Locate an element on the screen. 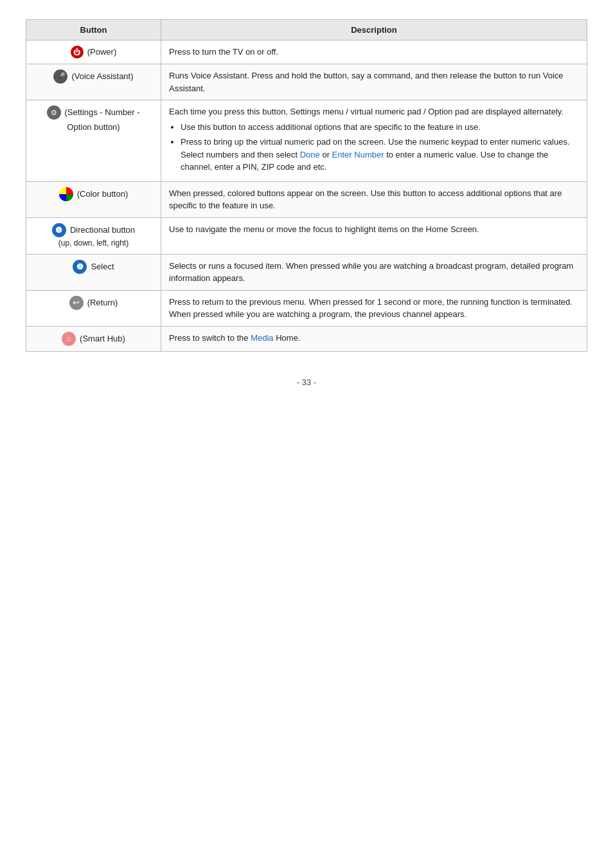 Image resolution: width=613 pixels, height=868 pixels. desc-cell-smarthub: Press to switch to the Media Home. is located at coordinates (374, 338).